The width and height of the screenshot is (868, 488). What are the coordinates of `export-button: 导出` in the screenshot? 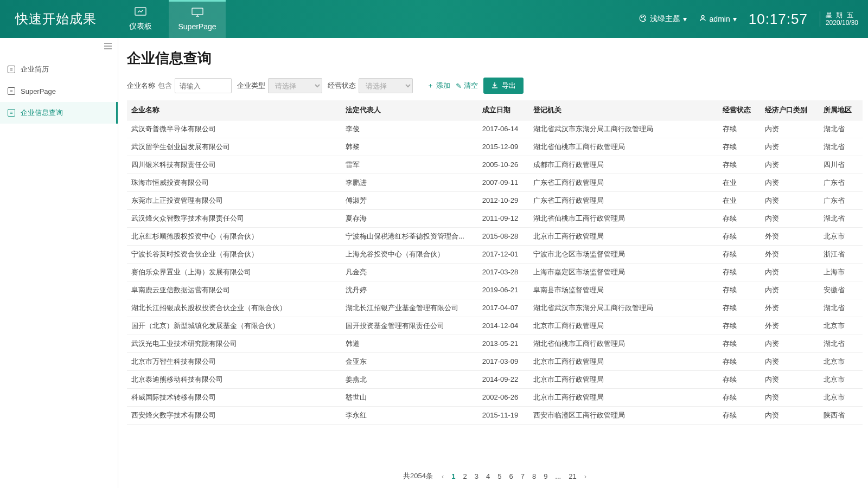 It's located at (503, 86).